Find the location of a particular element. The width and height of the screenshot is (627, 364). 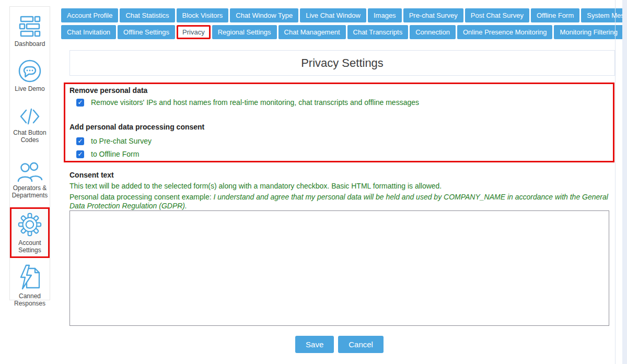

consent-example-prefix: Personal data processing consent example… is located at coordinates (142, 197).